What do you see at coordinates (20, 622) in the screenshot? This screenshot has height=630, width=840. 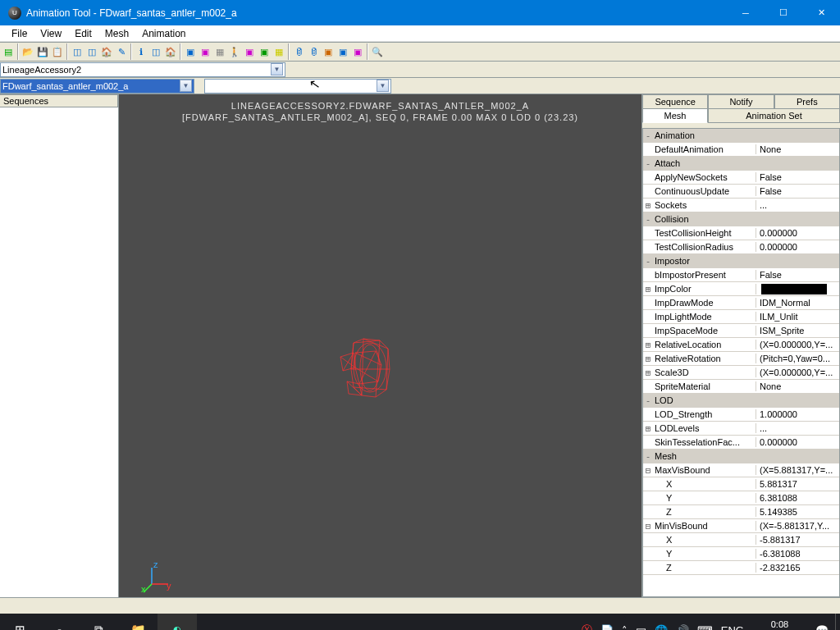 I see `start-button: ⊞` at bounding box center [20, 622].